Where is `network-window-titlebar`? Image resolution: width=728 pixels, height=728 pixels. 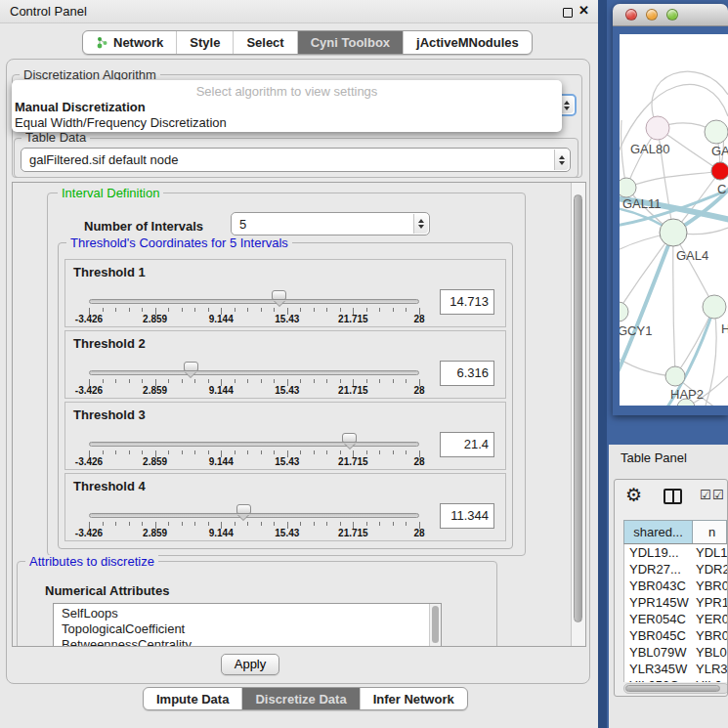
network-window-titlebar is located at coordinates (670, 16).